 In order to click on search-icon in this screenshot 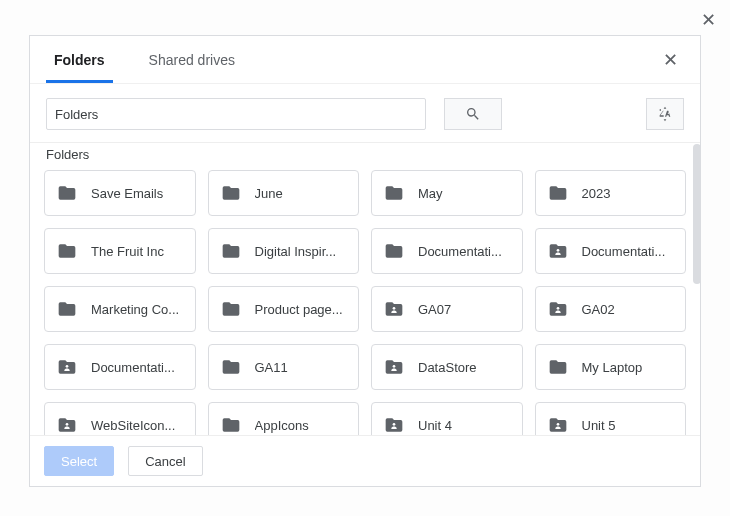, I will do `click(473, 114)`.